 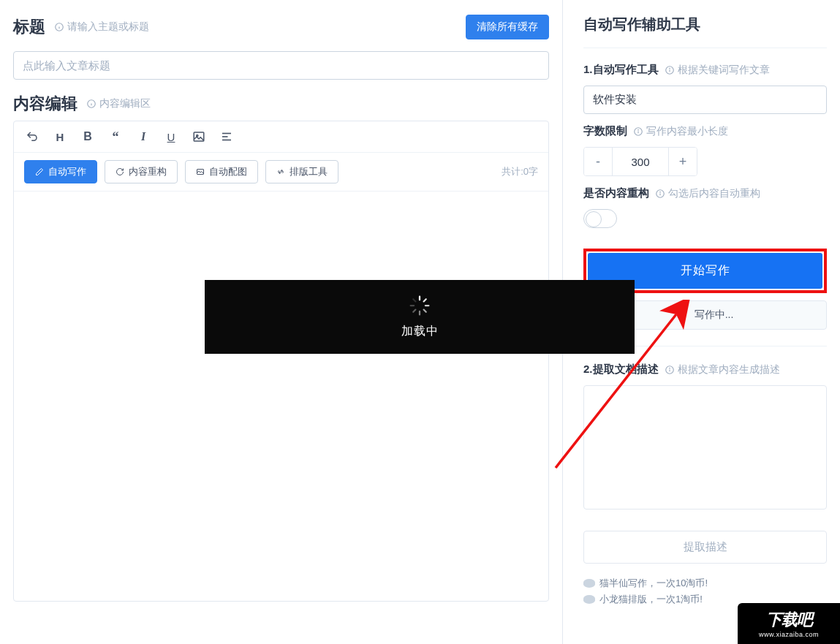 I want to click on wordlimit-hint: 写作内容最小长度, so click(x=681, y=132).